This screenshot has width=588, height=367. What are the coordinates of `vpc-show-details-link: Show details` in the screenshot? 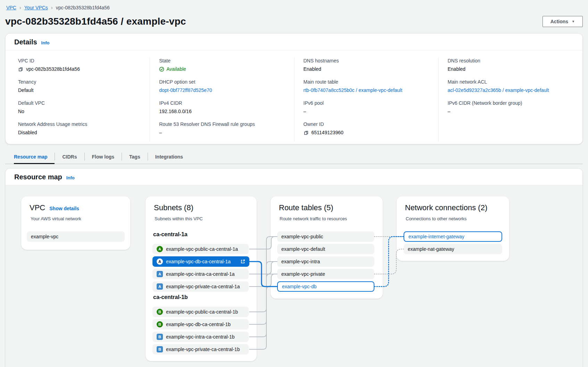 It's located at (64, 208).